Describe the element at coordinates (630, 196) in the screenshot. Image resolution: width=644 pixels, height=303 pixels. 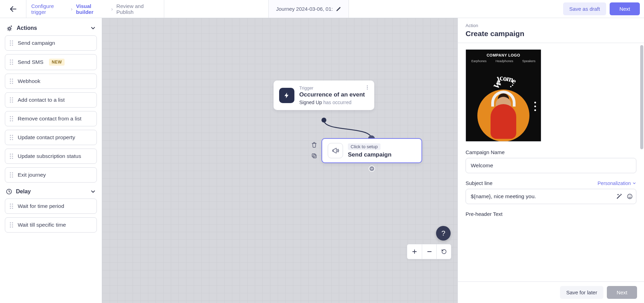
I see `emoji-button` at that location.